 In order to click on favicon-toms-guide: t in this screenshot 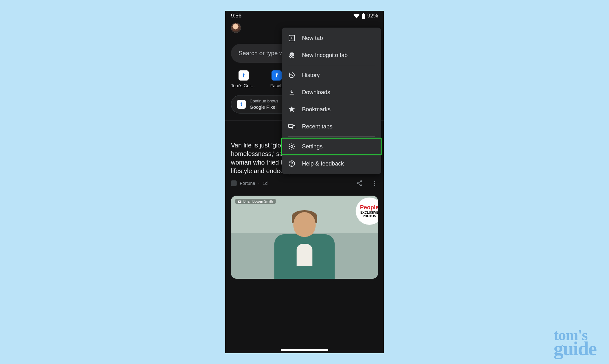, I will do `click(244, 75)`.